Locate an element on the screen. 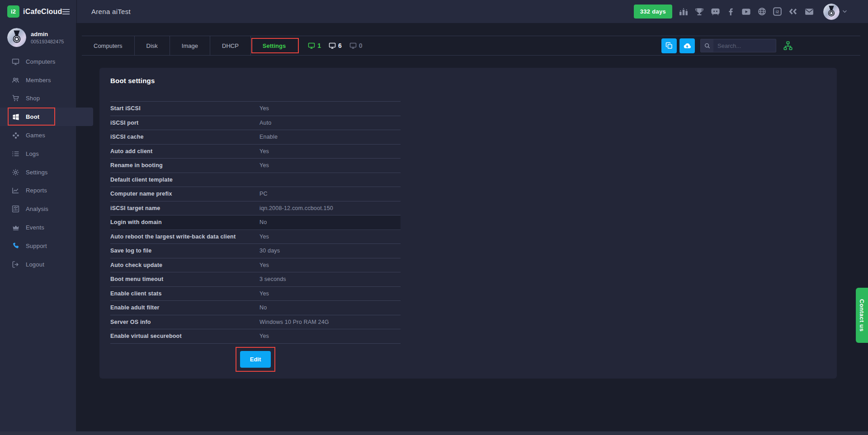 The width and height of the screenshot is (868, 435). globe-icon is located at coordinates (762, 12).